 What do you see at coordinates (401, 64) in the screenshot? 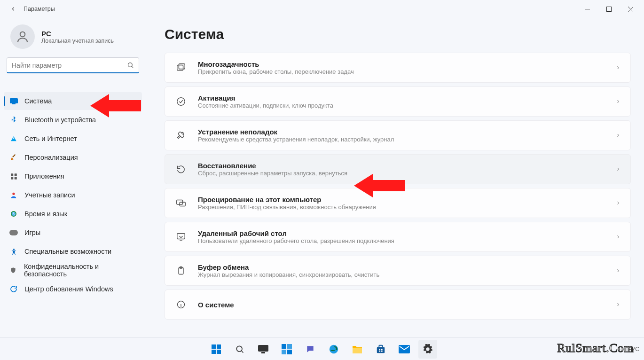
I see `row-title: Многозадачность` at bounding box center [401, 64].